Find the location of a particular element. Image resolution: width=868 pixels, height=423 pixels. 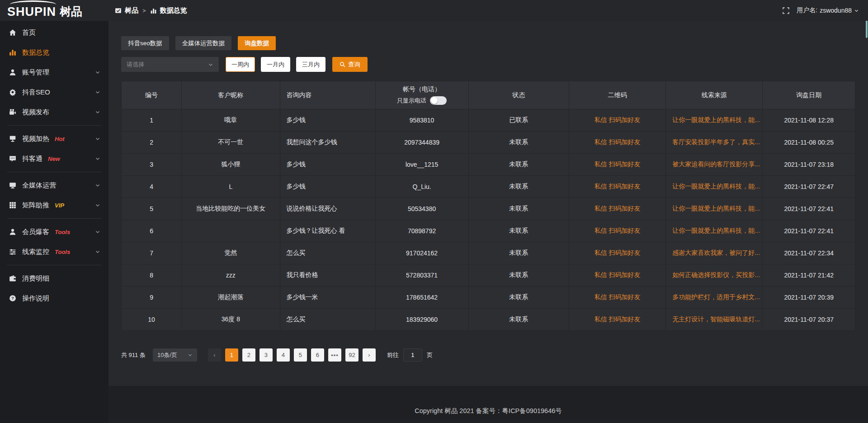

page-button-3: 3 is located at coordinates (266, 355).